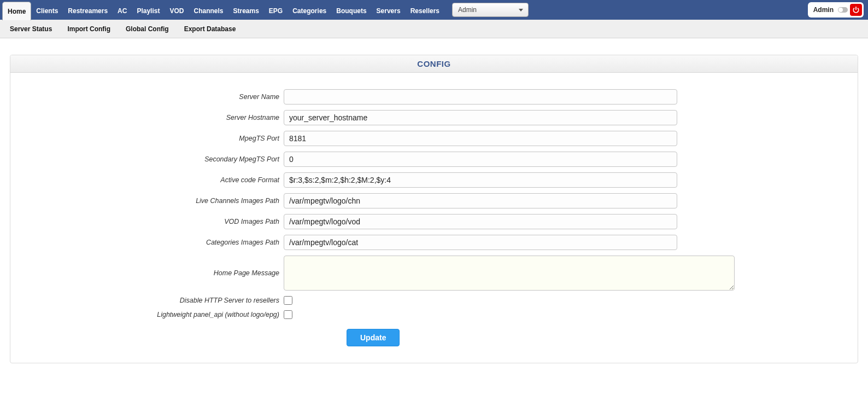 Image resolution: width=868 pixels, height=400 pixels. Describe the element at coordinates (16, 11) in the screenshot. I see `nav-home: Home` at that location.